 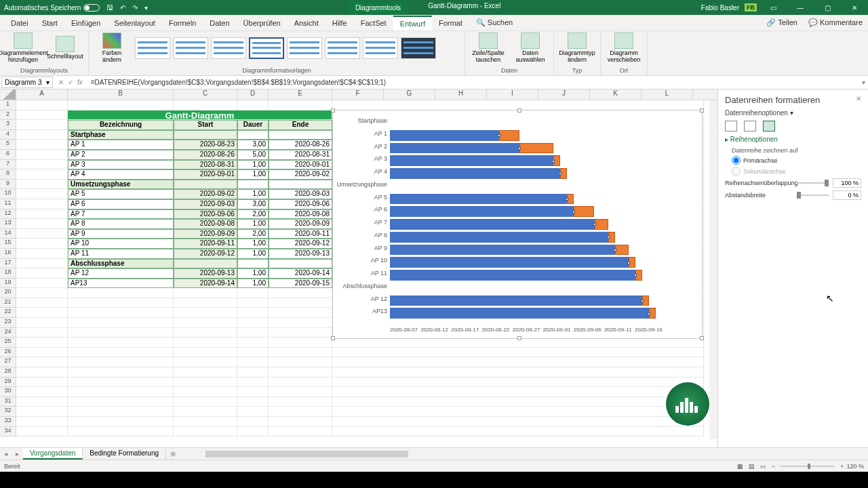 I want to click on cell: 3,00, so click(x=253, y=205).